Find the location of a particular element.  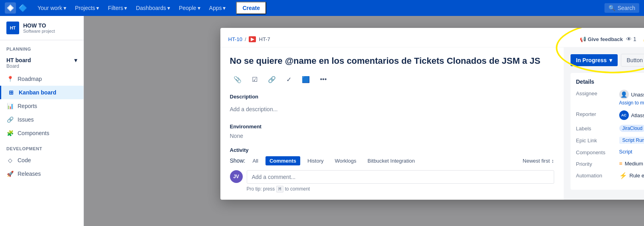

top-navigation: 🔷 Your work ▾ Projects ▾ Filters ▾ Dashb… is located at coordinates (322, 8).